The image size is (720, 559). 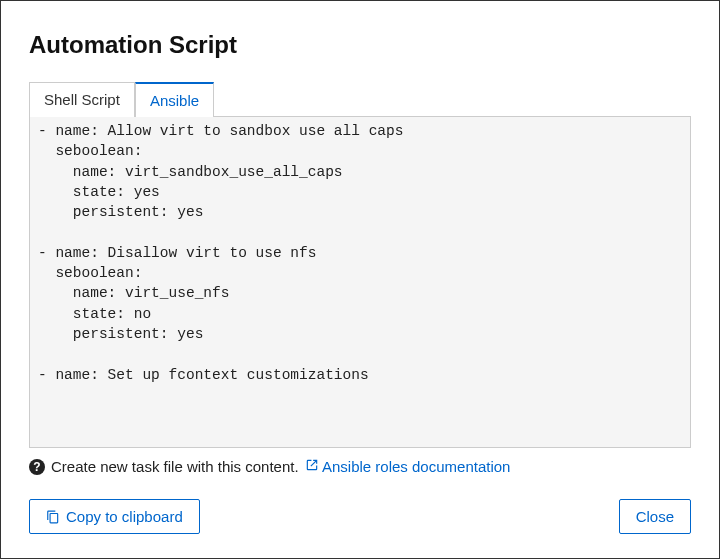 What do you see at coordinates (114, 516) in the screenshot?
I see `copy-to-clipboard-button: Copy to clipboard` at bounding box center [114, 516].